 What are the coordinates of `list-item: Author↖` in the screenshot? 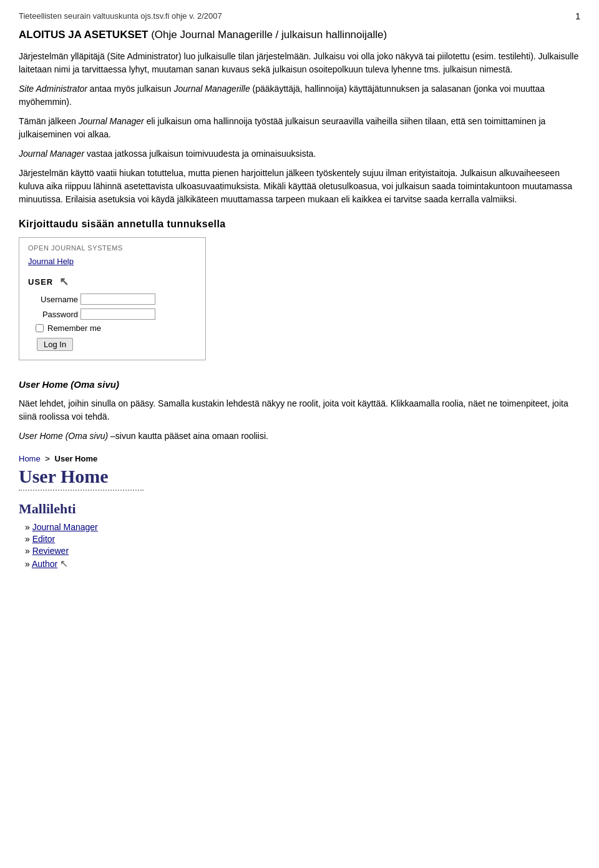 It's located at (303, 563).